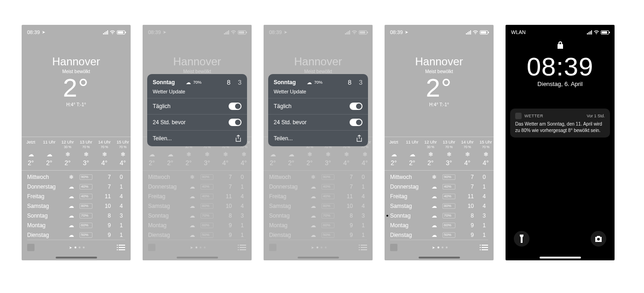  I want to click on app-icon, so click(518, 116).